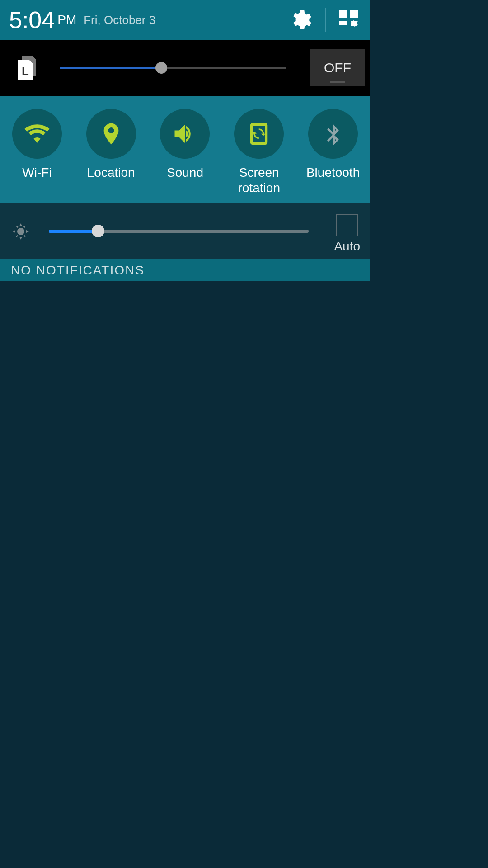  I want to click on settings-icon, so click(300, 20).